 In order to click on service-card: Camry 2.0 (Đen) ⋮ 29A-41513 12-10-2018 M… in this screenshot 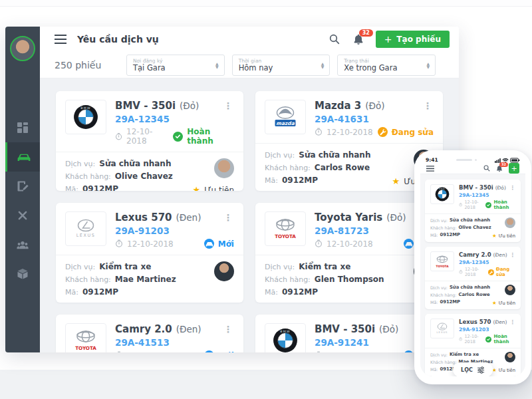, I will do `click(150, 334)`.